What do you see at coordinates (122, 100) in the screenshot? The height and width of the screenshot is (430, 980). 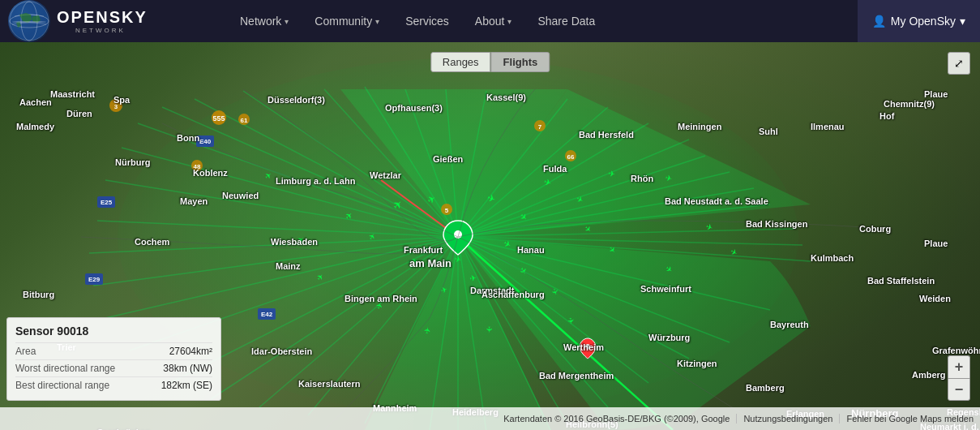 I see `label-spa: Spa` at bounding box center [122, 100].